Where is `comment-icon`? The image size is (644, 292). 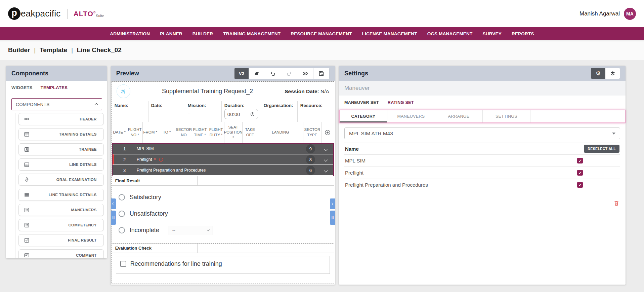
comment-icon is located at coordinates (27, 255).